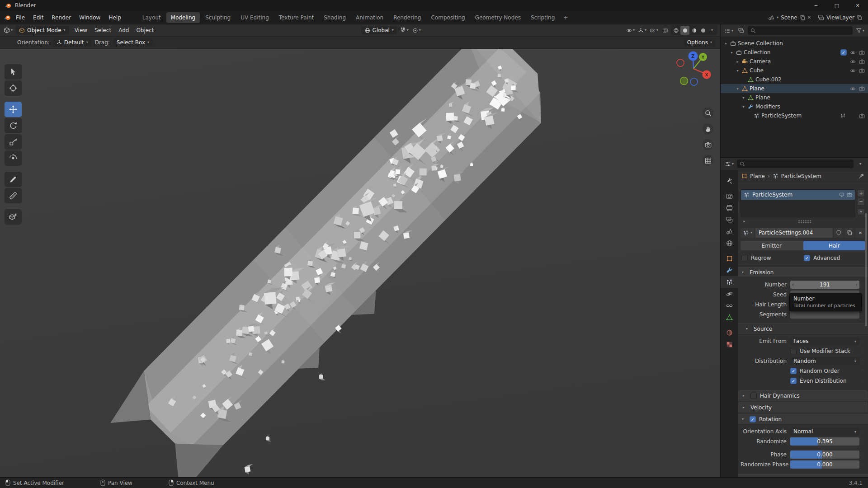 The width and height of the screenshot is (868, 488). I want to click on tool-rotate-button, so click(13, 126).